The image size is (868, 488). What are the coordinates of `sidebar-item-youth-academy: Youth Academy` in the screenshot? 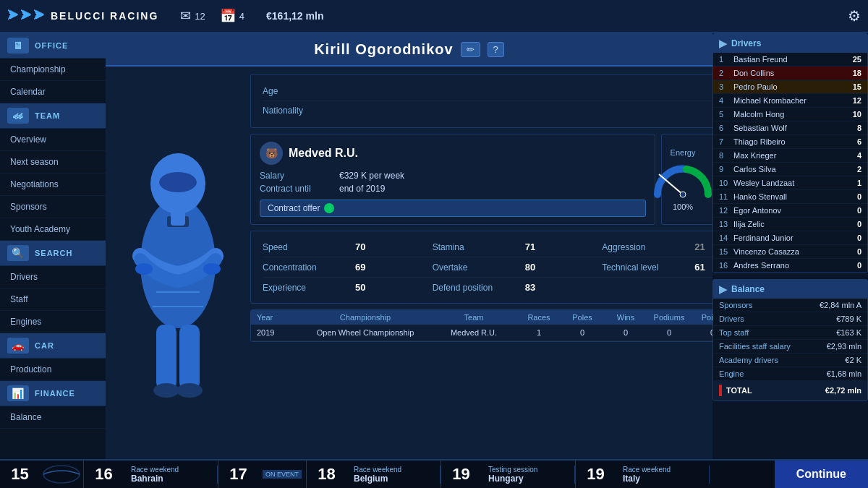 It's located at (53, 230).